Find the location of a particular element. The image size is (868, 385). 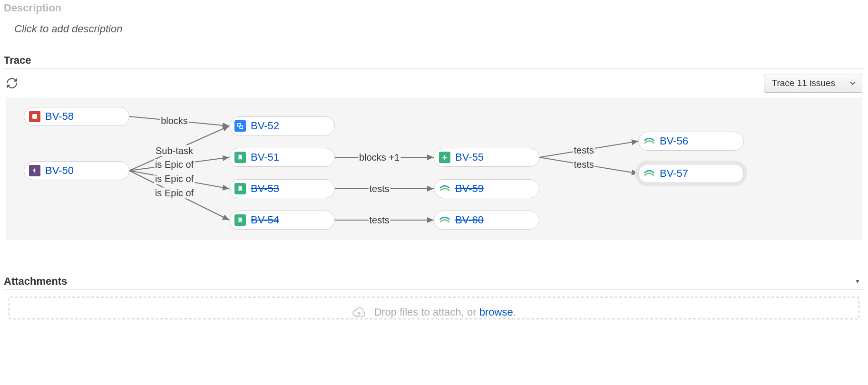

edge-label: Sub-task is located at coordinates (174, 150).